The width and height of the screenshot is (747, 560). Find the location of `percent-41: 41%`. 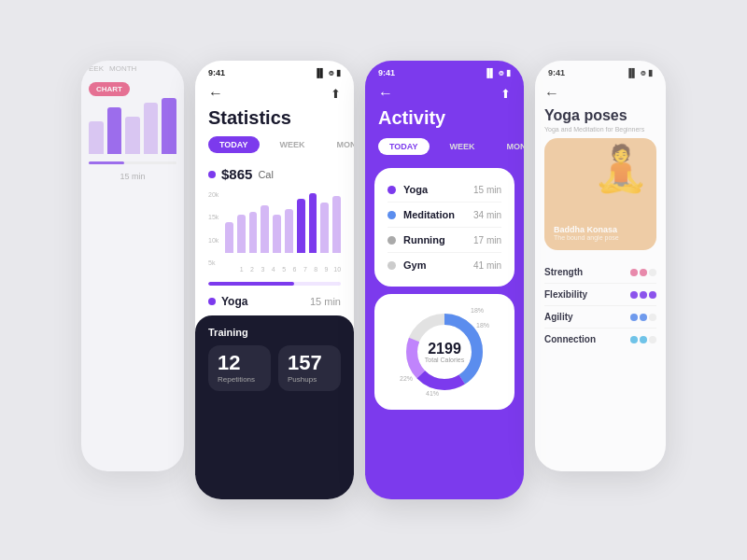

percent-41: 41% is located at coordinates (432, 394).